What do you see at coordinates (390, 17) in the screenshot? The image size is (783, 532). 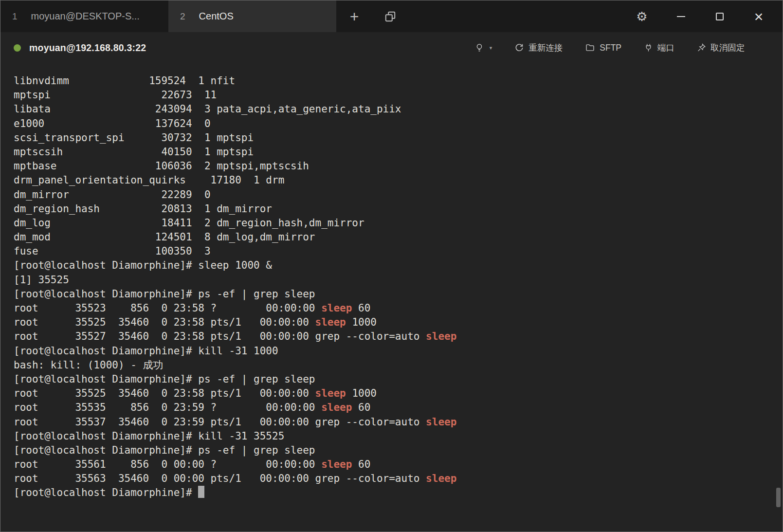 I see `overlapping-windows-icon` at bounding box center [390, 17].